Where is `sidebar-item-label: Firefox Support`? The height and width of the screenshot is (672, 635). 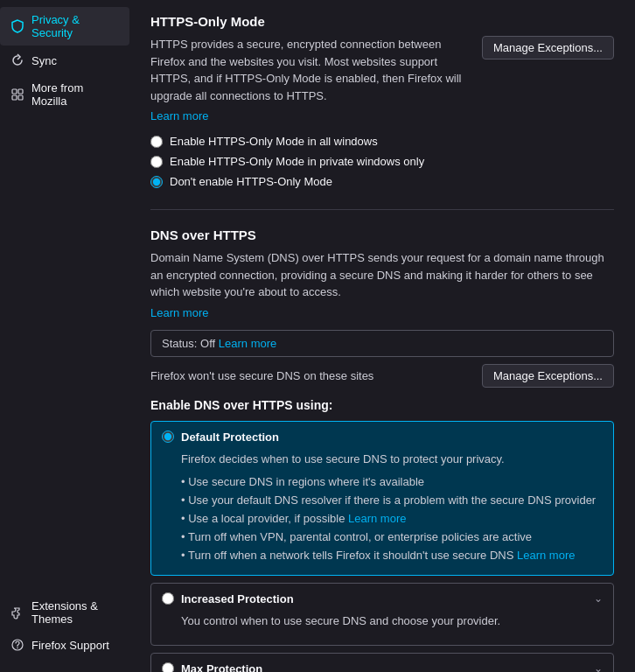 sidebar-item-label: Firefox Support is located at coordinates (70, 646).